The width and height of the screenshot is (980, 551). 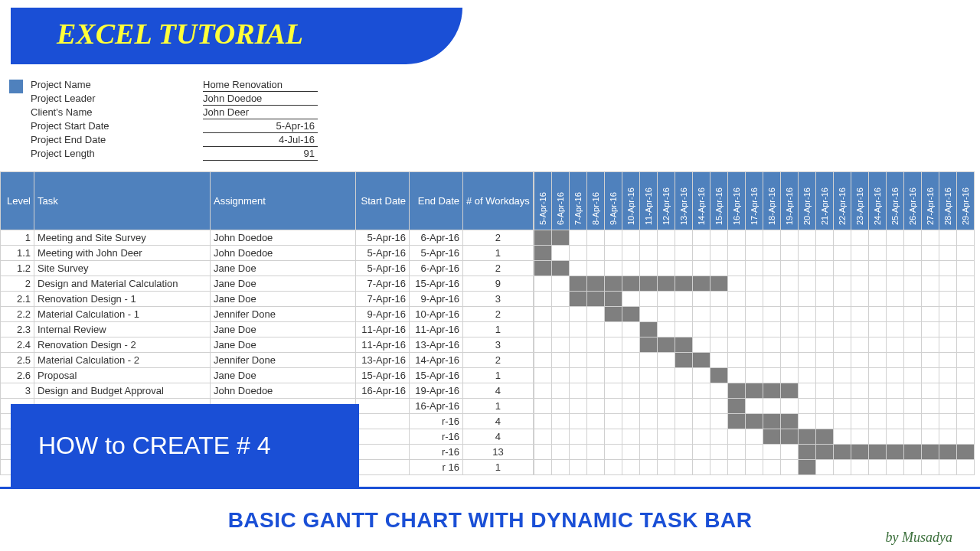 What do you see at coordinates (648, 201) in the screenshot?
I see `date-header: 11-Apr-16` at bounding box center [648, 201].